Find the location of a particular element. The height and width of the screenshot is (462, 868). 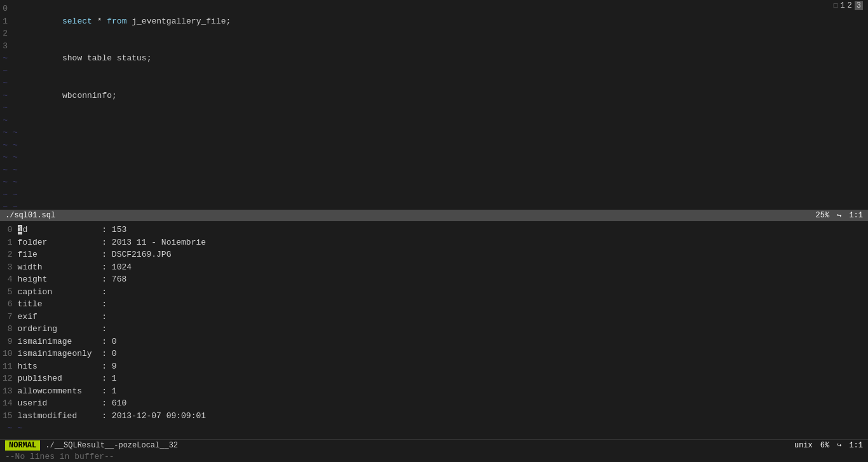

tilde-6: ~ is located at coordinates (440, 195).